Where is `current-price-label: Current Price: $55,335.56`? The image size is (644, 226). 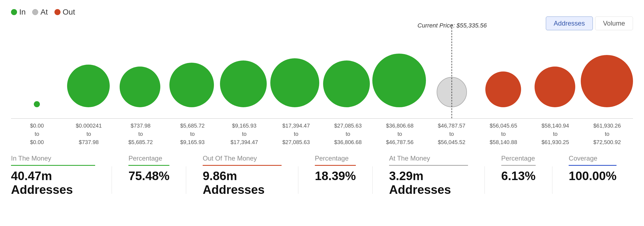
current-price-label: Current Price: $55,335.56 is located at coordinates (452, 26).